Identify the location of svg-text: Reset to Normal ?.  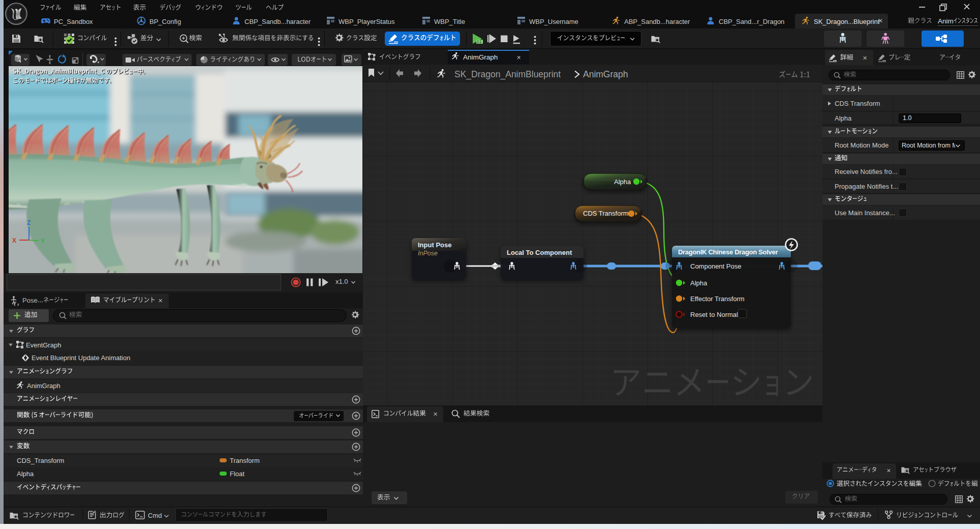
(717, 314).